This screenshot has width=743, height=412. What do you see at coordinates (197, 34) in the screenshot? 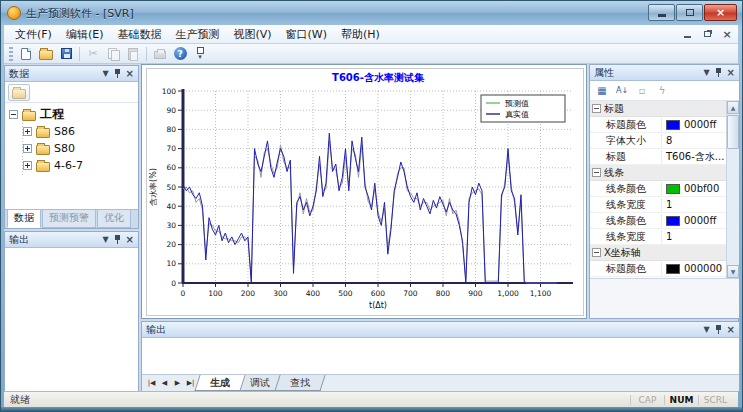
I see `menu-production-forecast: 生产预测` at bounding box center [197, 34].